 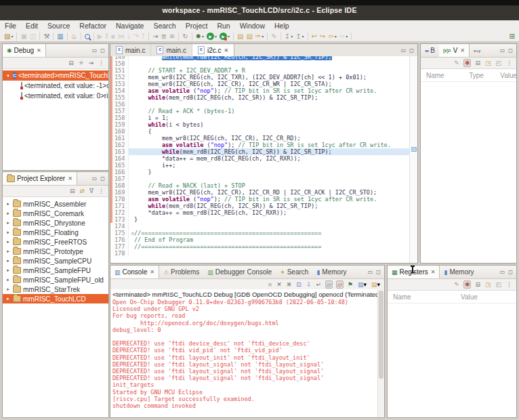 I want to click on terminate-icon: ■, so click(x=270, y=285).